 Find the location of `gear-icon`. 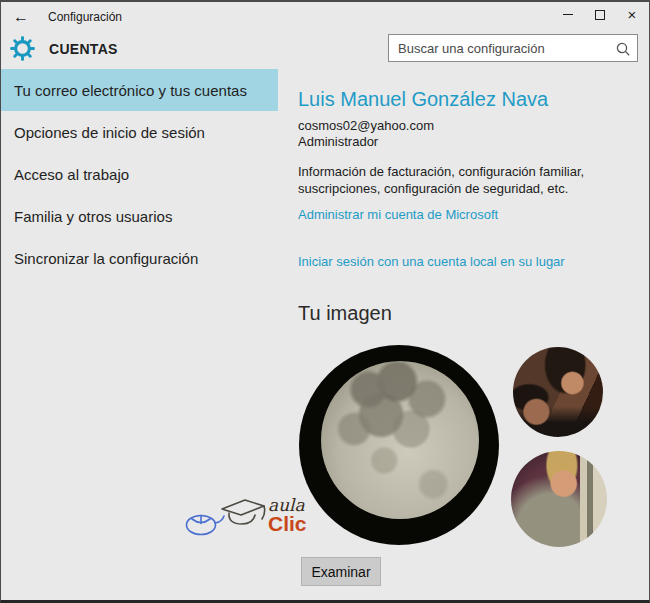

gear-icon is located at coordinates (22, 50).